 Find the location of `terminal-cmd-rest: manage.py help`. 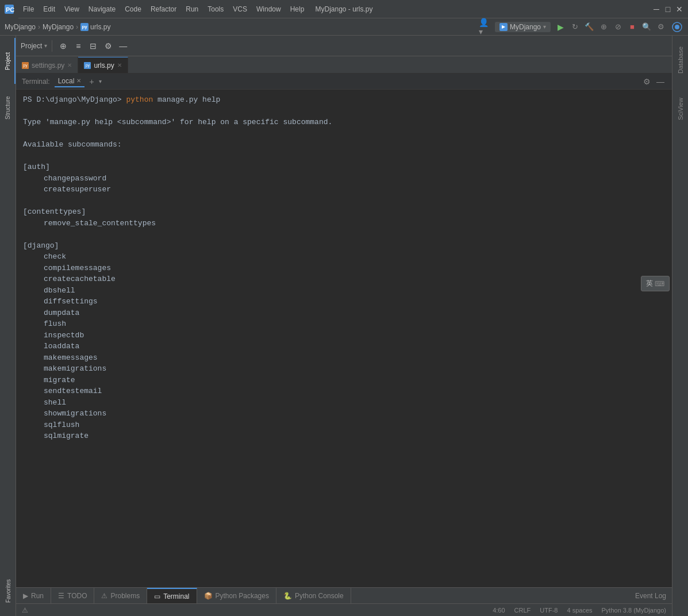

terminal-cmd-rest: manage.py help is located at coordinates (189, 100).